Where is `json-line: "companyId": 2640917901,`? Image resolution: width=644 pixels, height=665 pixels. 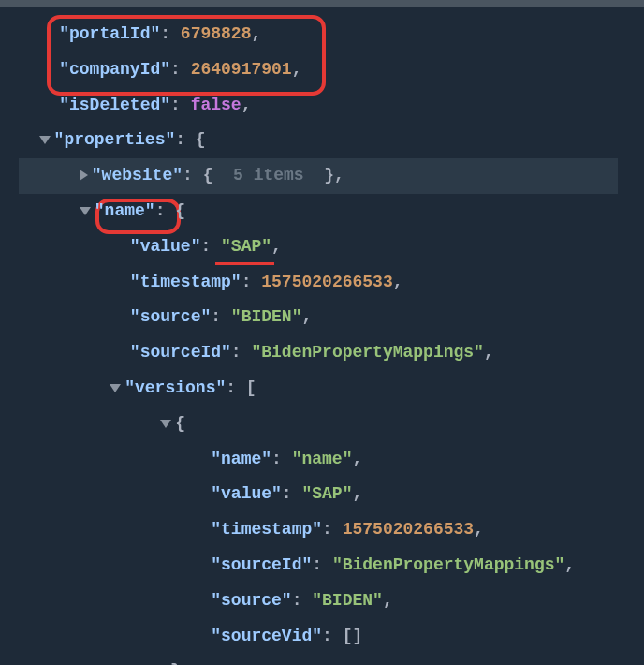 json-line: "companyId": 2640917901, is located at coordinates (331, 70).